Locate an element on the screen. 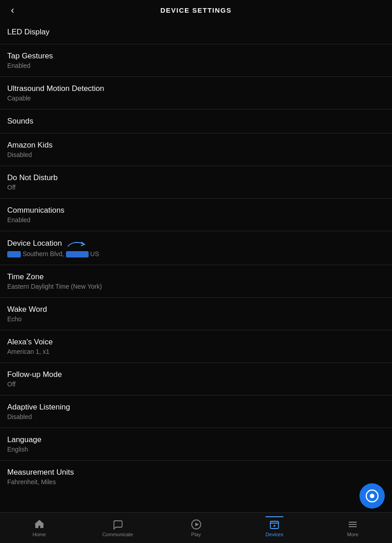 The height and width of the screenshot is (543, 392). time-zone-value: Eastern Daylight Time (New York) is located at coordinates (196, 286).